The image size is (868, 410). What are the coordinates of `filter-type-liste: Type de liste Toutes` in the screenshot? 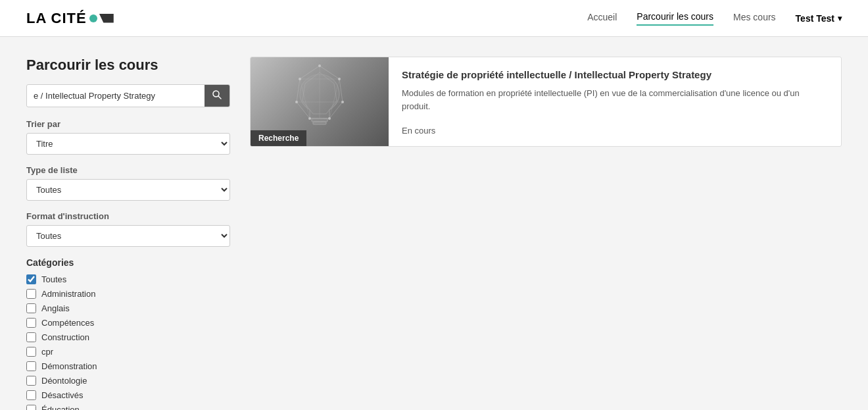 It's located at (128, 183).